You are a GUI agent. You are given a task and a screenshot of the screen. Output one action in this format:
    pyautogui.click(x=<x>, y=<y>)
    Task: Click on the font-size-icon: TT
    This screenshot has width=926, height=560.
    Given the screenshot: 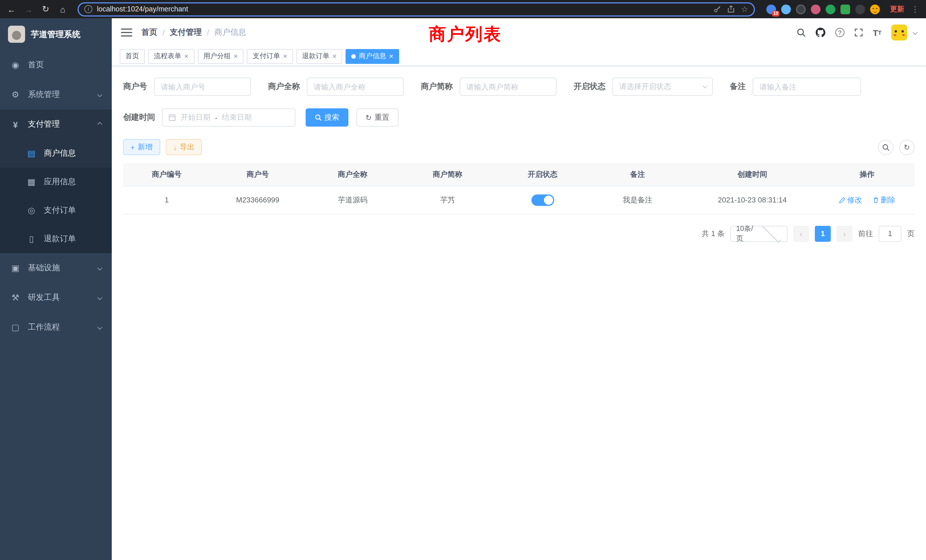 What is the action you would take?
    pyautogui.click(x=877, y=32)
    